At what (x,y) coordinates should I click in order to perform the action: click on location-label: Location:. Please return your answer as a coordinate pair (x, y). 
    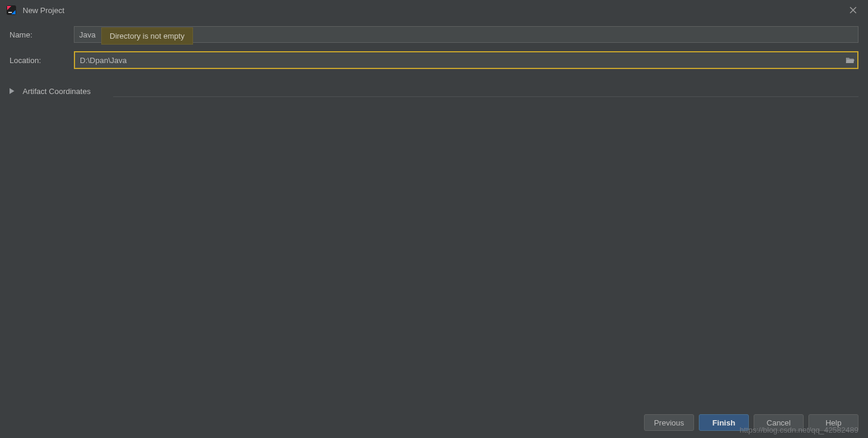
    Looking at the image, I should click on (42, 61).